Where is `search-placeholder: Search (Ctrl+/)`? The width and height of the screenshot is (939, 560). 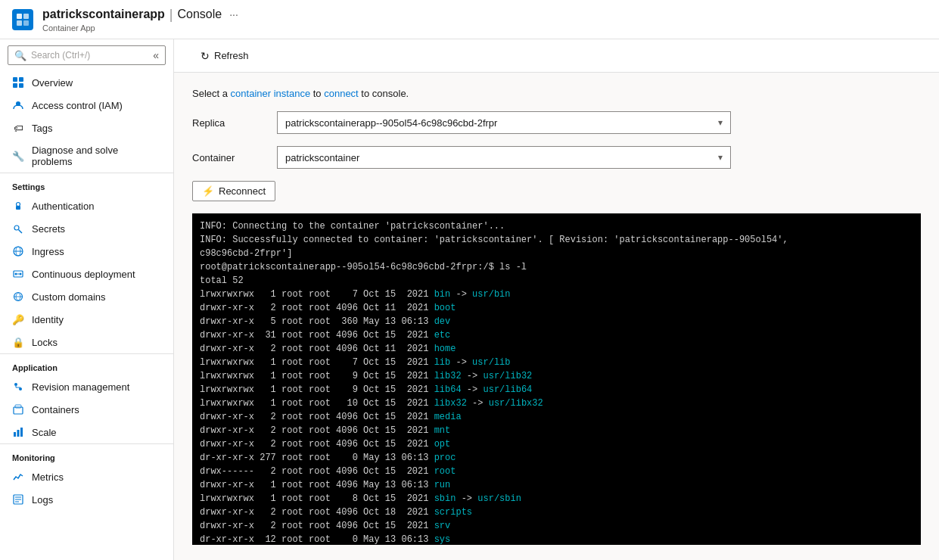
search-placeholder: Search (Ctrl+/) is located at coordinates (89, 55).